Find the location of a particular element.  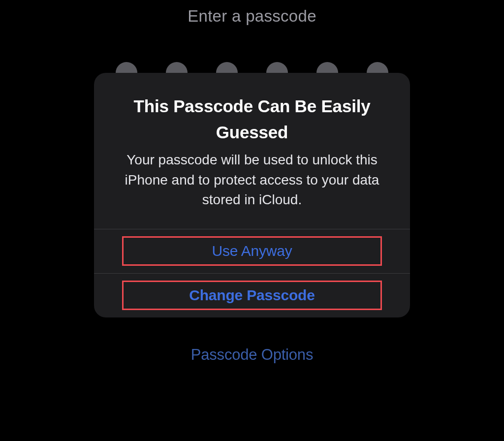

page-title: Enter a passcode is located at coordinates (252, 16).